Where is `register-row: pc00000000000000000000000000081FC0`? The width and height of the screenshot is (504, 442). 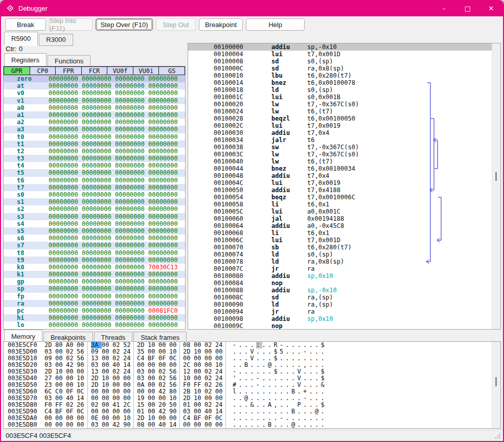
register-row: pc00000000000000000000000000081FC0 is located at coordinates (94, 311).